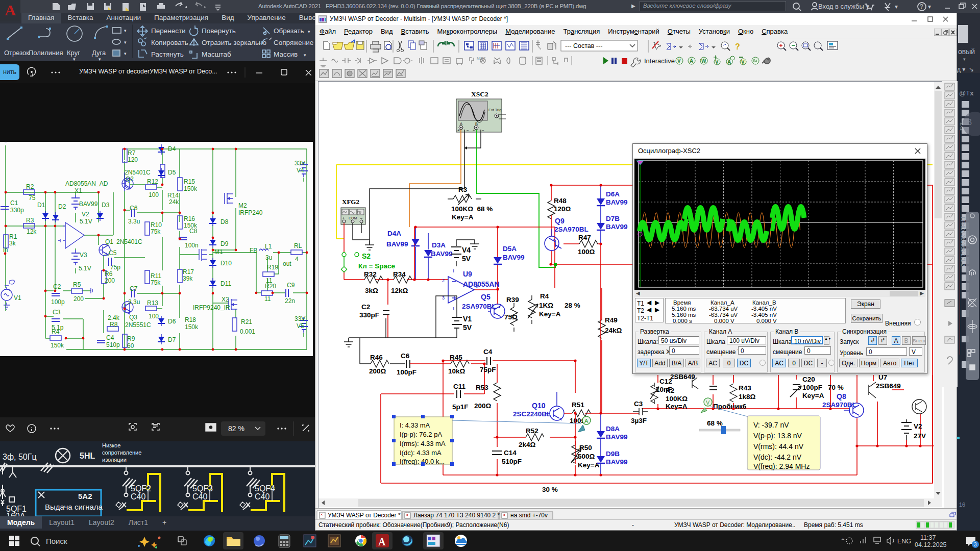 The image size is (980, 551). I want to click on svg-text: R21, so click(247, 322).